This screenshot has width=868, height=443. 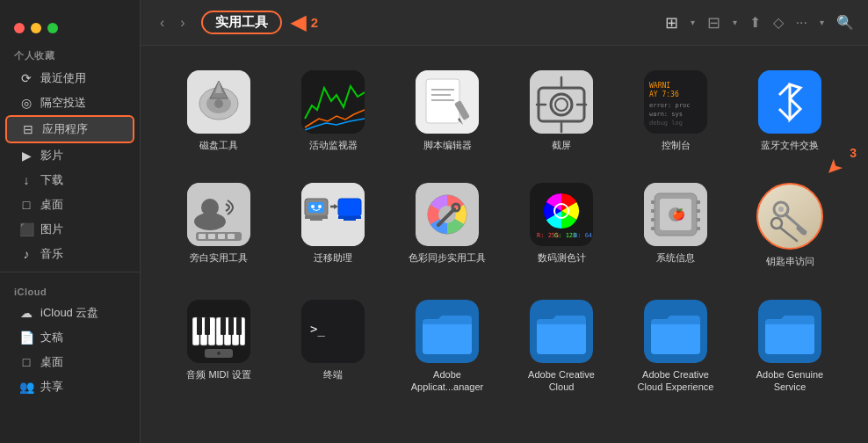 I want to click on forward-button: ›, so click(x=183, y=23).